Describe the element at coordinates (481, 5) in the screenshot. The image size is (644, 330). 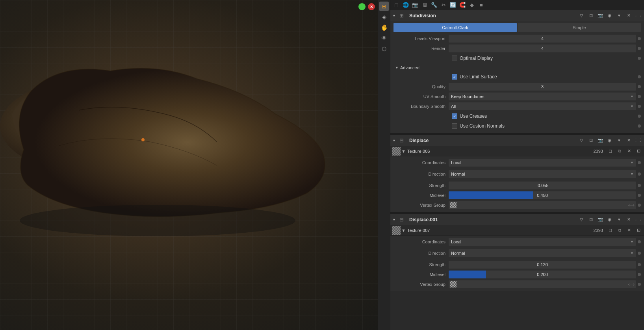
I see `panel-icon-material: ■` at that location.